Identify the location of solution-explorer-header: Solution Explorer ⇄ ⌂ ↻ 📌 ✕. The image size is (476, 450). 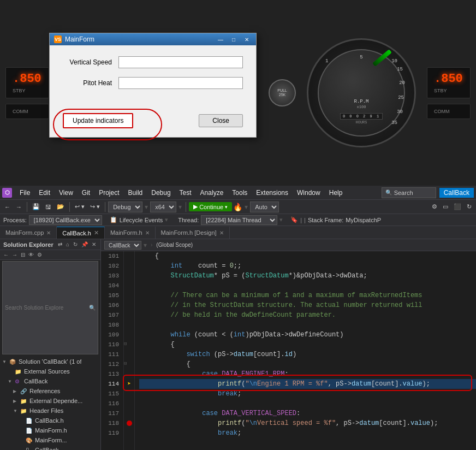
(50, 245).